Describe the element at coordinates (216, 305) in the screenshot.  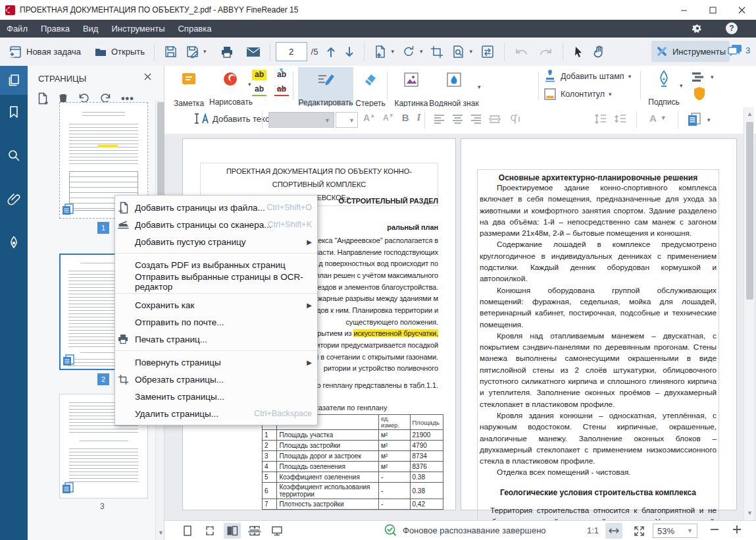
I see `menu-item-save-as: Сохранить как ▶` at that location.